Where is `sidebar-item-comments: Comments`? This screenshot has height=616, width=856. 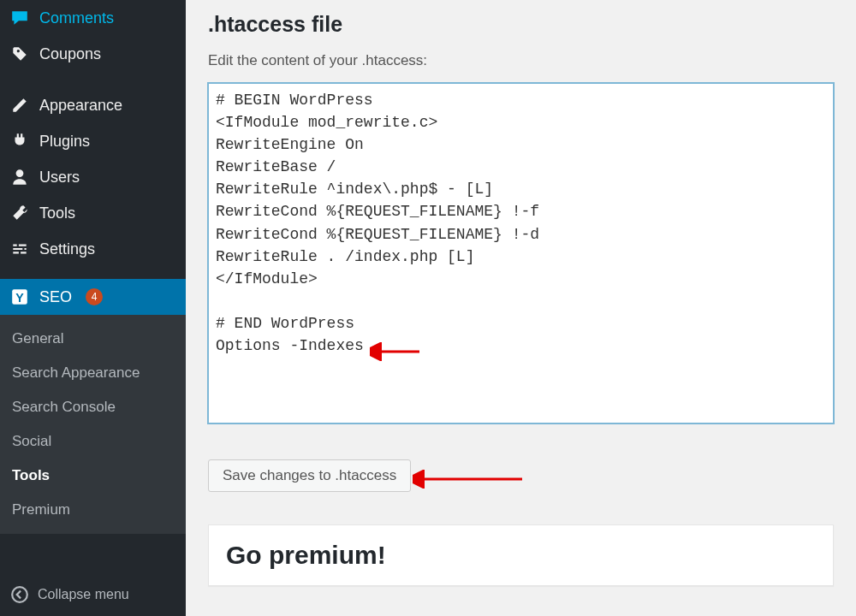 sidebar-item-comments: Comments is located at coordinates (92, 18).